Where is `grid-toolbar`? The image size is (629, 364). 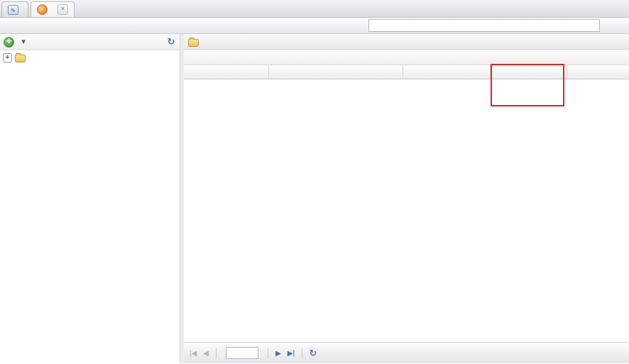
grid-toolbar is located at coordinates (406, 57).